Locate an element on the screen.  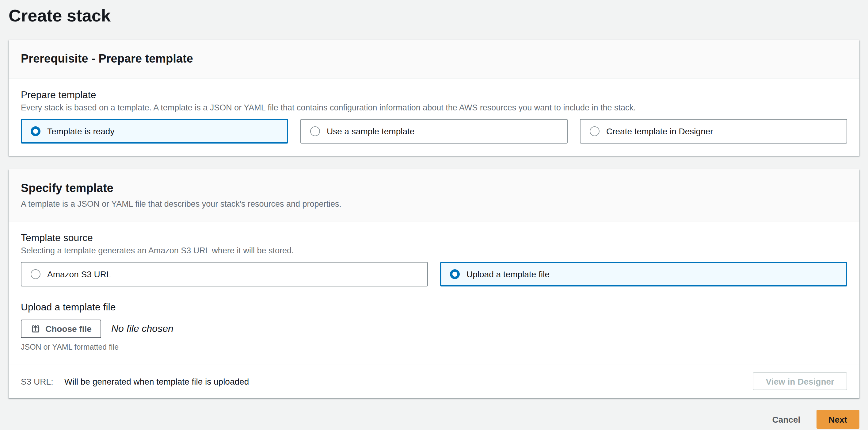
template-source-options: Amazon S3 URL Upload a template file is located at coordinates (434, 274).